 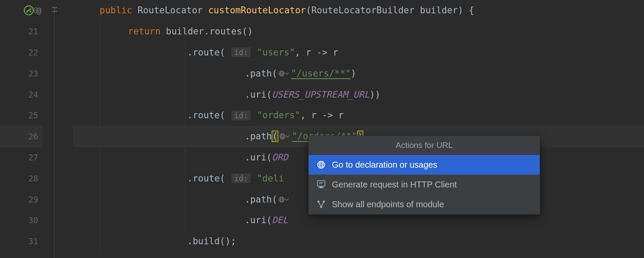 What do you see at coordinates (21, 137) in the screenshot?
I see `gutter-line-current: 26` at bounding box center [21, 137].